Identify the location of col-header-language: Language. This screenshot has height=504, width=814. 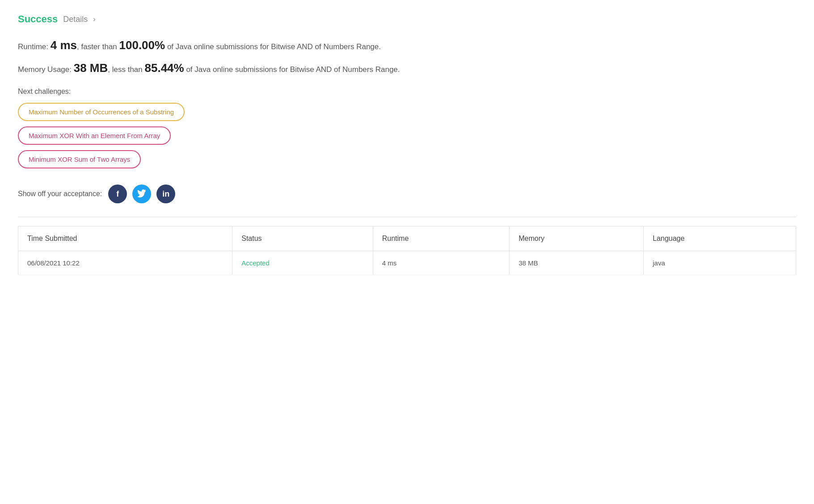
(720, 239).